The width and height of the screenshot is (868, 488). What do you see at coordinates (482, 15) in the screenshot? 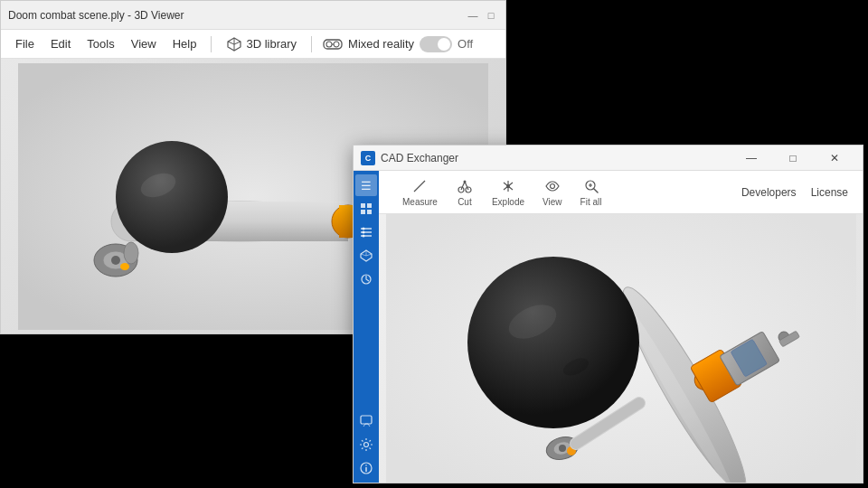
I see `titlebar-controls-3dviewer: — □` at bounding box center [482, 15].